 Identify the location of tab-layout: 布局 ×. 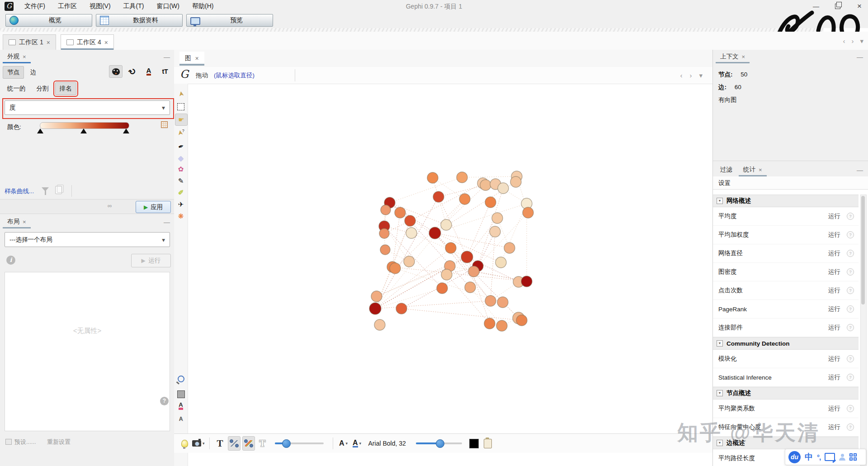
(17, 222).